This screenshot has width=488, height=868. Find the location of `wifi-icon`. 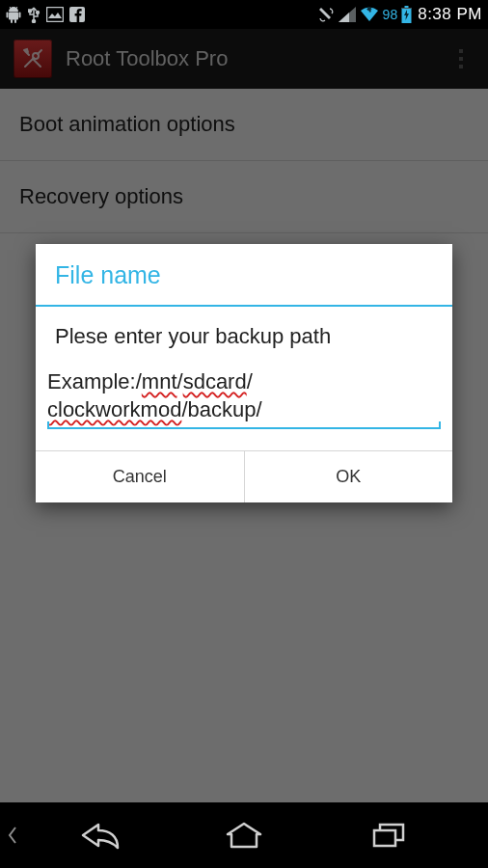

wifi-icon is located at coordinates (369, 14).